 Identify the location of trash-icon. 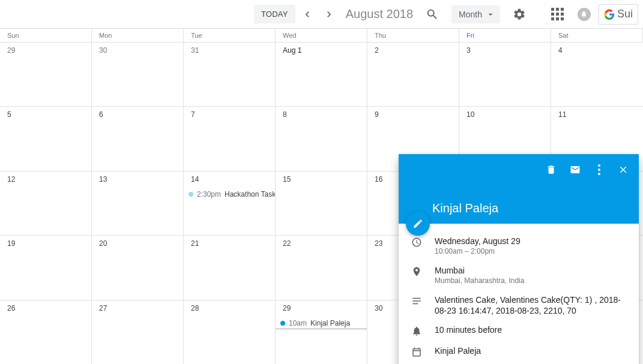
(551, 170).